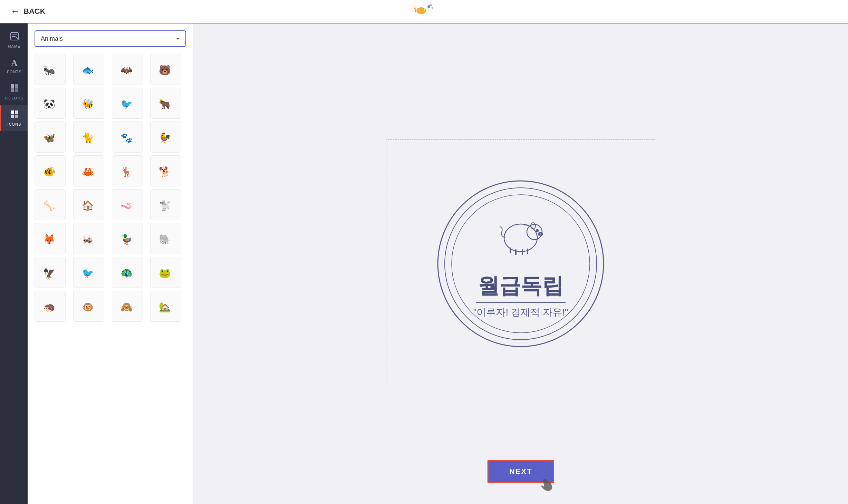 This screenshot has width=848, height=504. Describe the element at coordinates (15, 89) in the screenshot. I see `colors-icon` at that location.